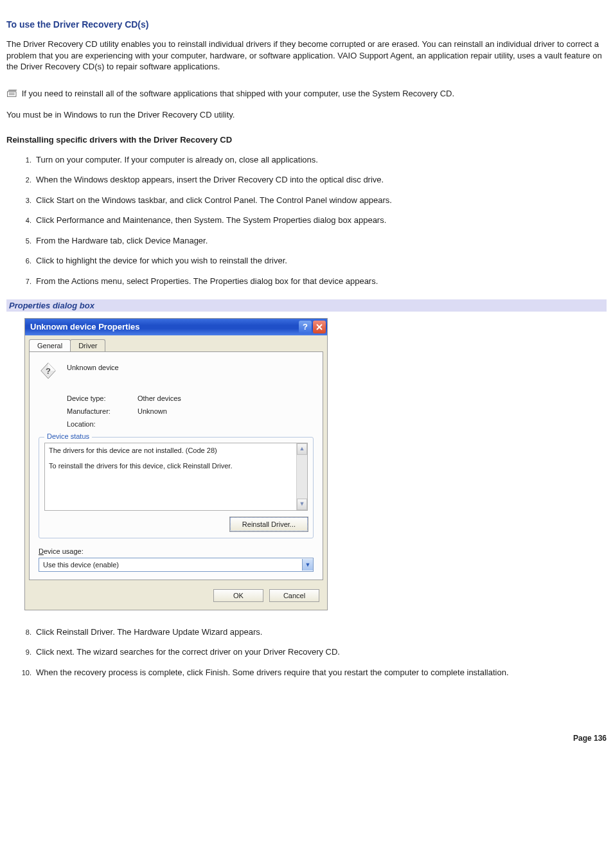 The height and width of the screenshot is (868, 613). I want to click on device-usage-label: Device usage:, so click(176, 551).